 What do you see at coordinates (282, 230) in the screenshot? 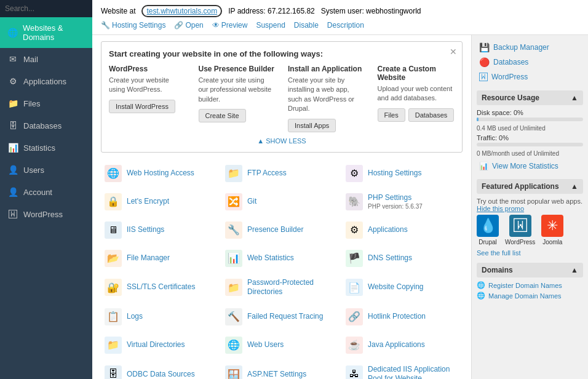
I see `tool-presence-builder: 🔧 Presence Builder` at bounding box center [282, 230].